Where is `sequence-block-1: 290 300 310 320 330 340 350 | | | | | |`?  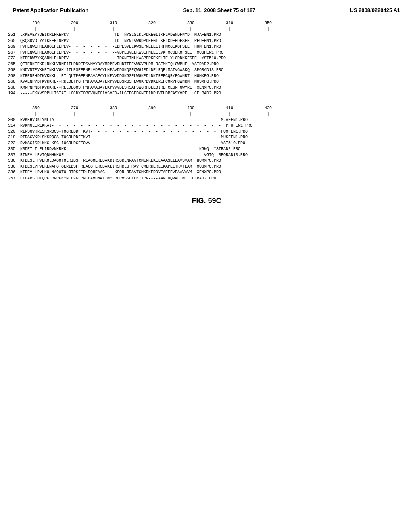
sequence-block-1: 290 300 310 320 330 340 350 | | | | | | is located at coordinates (206, 59).